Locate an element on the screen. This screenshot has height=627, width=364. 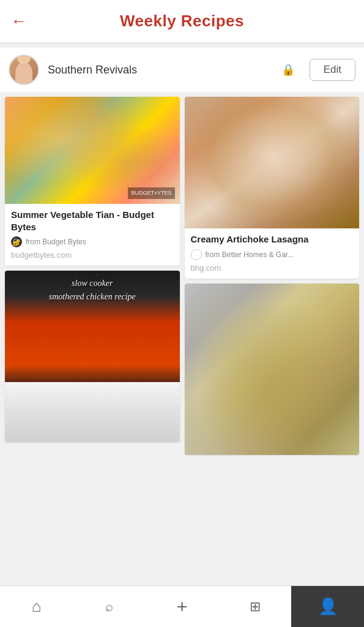
profile-name: Southern Revivals is located at coordinates (160, 70).